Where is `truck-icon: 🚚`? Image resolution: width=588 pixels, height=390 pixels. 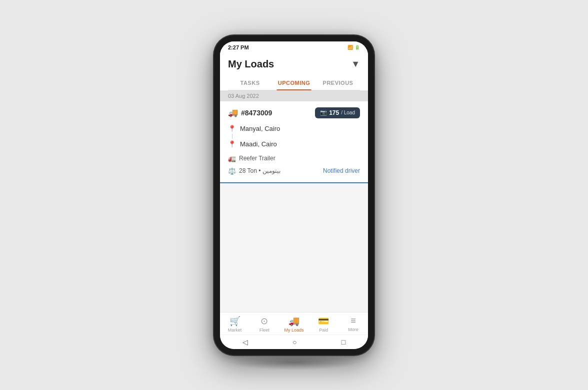
truck-icon: 🚚 is located at coordinates (233, 113).